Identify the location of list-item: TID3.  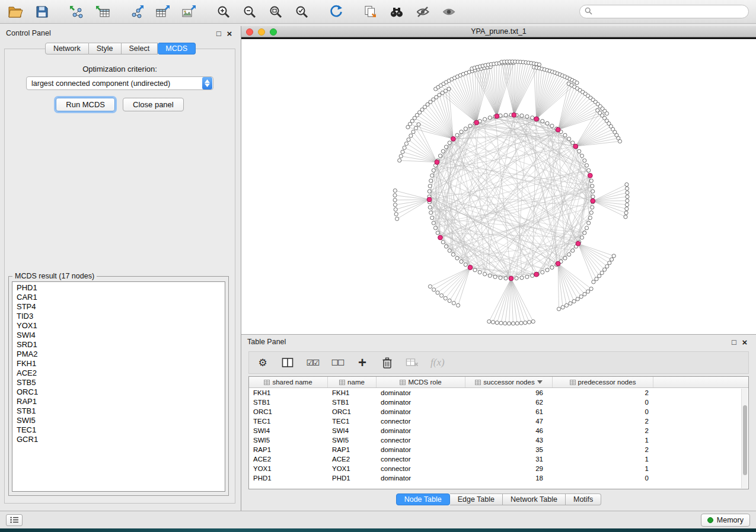
(121, 316).